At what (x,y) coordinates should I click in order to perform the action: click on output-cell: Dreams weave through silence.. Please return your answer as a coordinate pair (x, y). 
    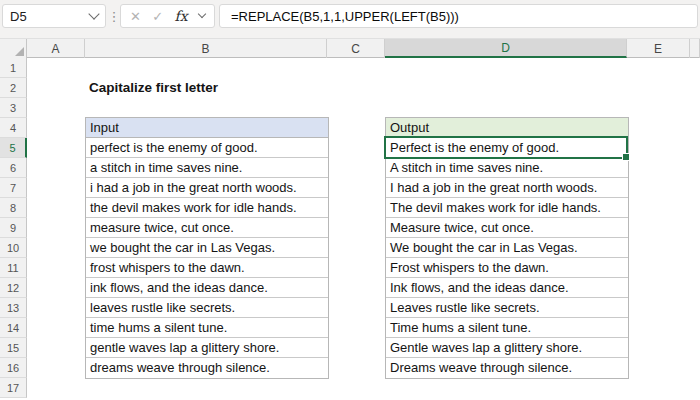
    Looking at the image, I should click on (507, 368).